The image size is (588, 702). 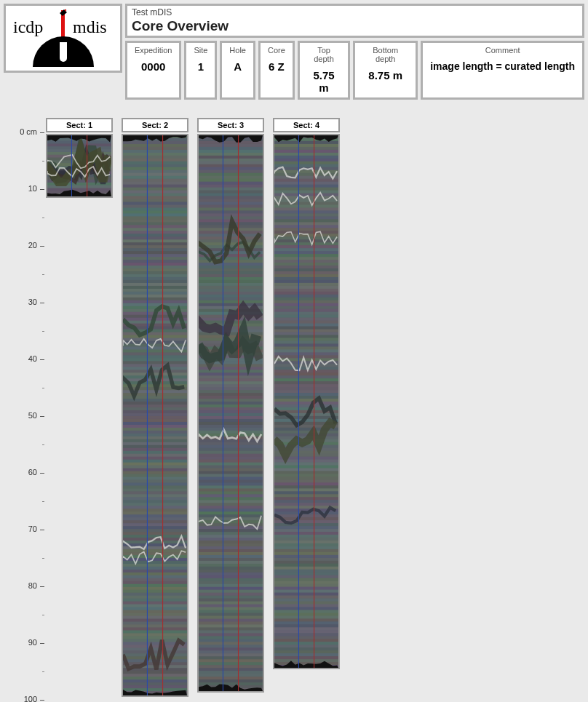 What do you see at coordinates (23, 132) in the screenshot?
I see `ruler-tick-label: 0 cm` at bounding box center [23, 132].